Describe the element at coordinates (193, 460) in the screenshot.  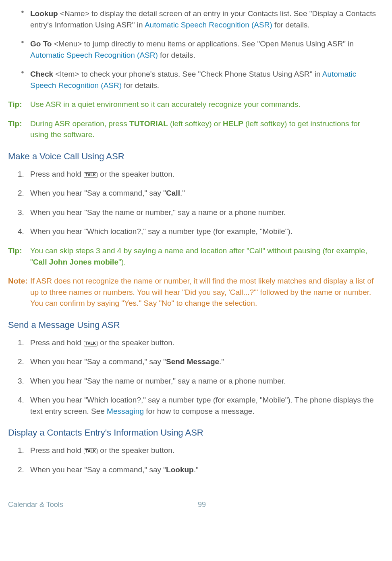
I see `steps-display-contact: Press and hold TALK or the speaker butto…` at that location.